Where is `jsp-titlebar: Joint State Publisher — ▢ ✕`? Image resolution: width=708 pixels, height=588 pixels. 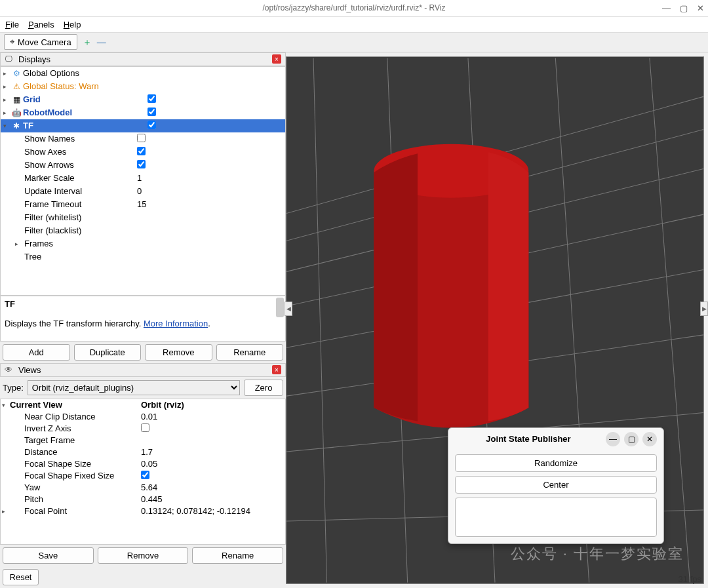
jsp-titlebar: Joint State Publisher — ▢ ✕ is located at coordinates (556, 439).